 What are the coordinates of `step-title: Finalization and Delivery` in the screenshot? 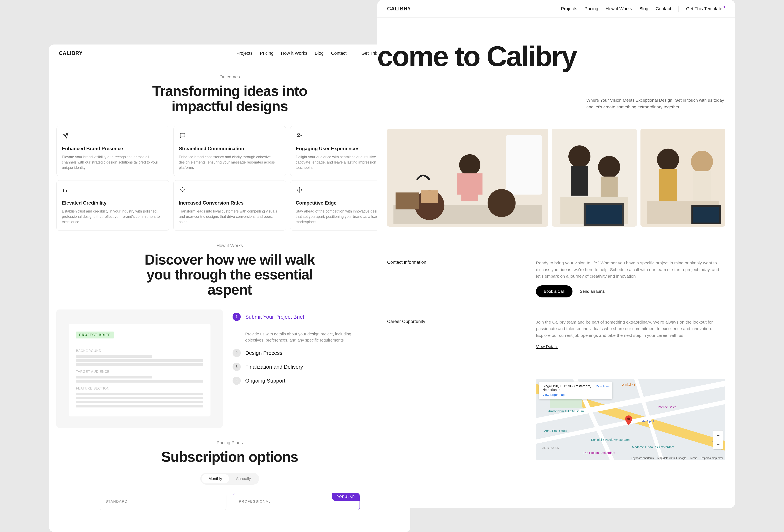 It's located at (274, 367).